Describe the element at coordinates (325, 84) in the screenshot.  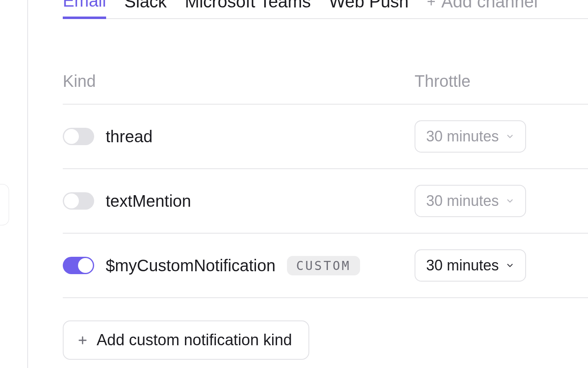
I see `table-header: Kind Throttle` at that location.